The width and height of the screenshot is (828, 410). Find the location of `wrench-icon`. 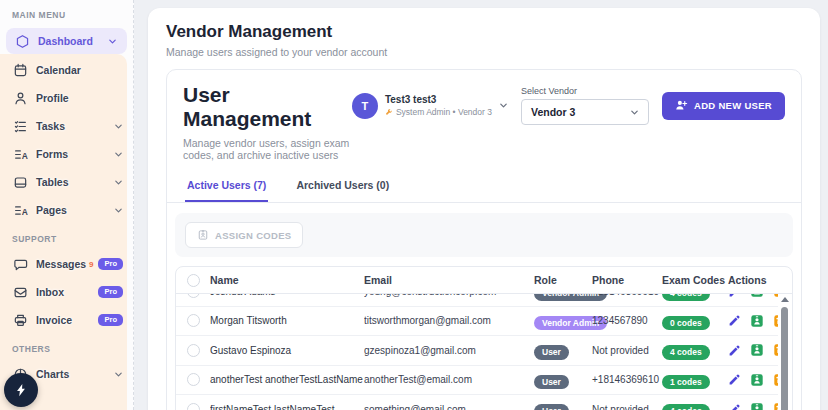

wrench-icon is located at coordinates (389, 112).